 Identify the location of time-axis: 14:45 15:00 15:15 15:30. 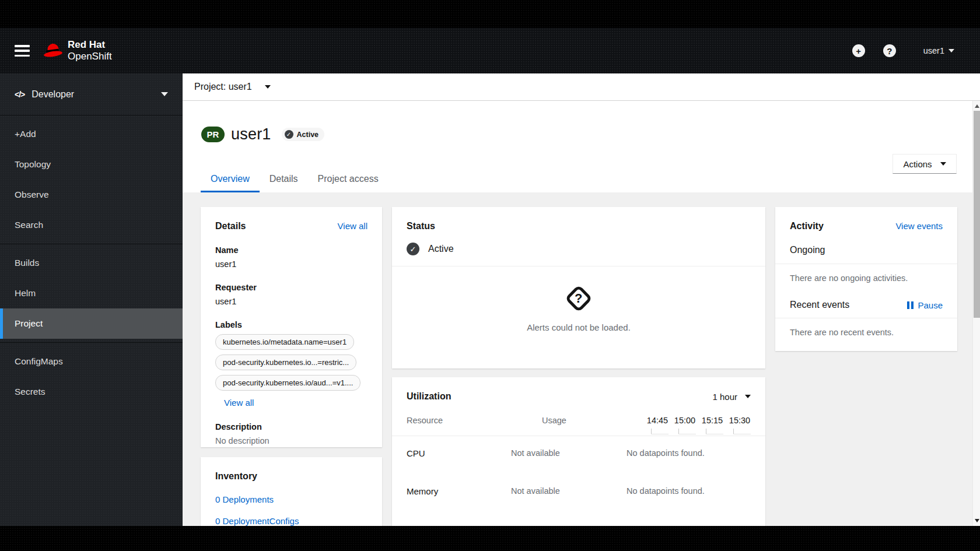
(699, 420).